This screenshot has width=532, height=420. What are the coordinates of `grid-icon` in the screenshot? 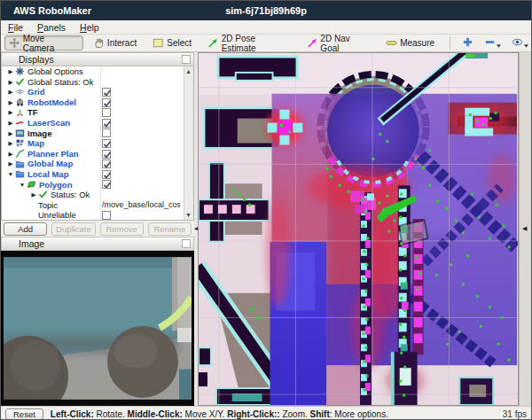 It's located at (20, 92).